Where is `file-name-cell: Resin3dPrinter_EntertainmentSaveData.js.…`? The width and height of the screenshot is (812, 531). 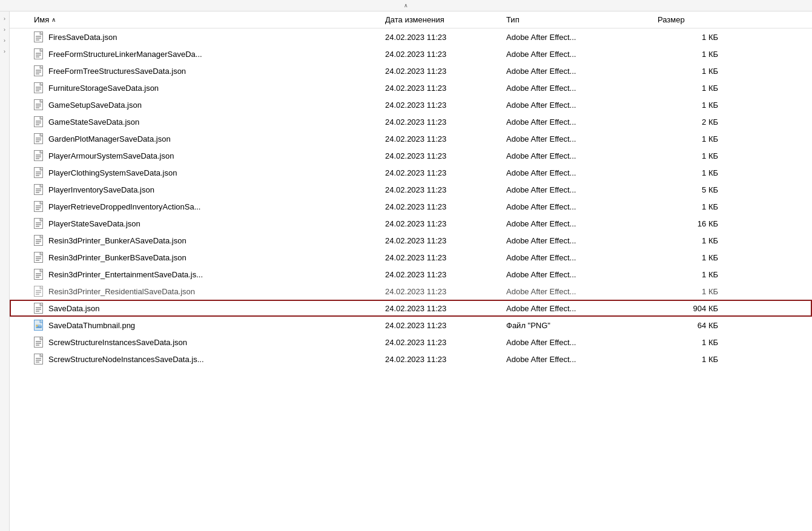 file-name-cell: Resin3dPrinter_EntertainmentSaveData.js.… is located at coordinates (210, 274).